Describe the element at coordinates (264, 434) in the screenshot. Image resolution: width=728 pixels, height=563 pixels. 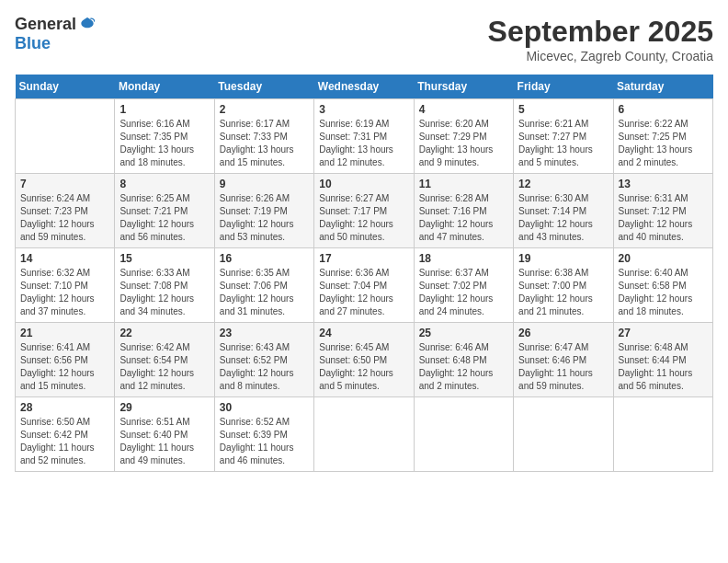
I see `calendar-cell: 30Sunrise: 6:52 AM Sunset: 6:39 PM Dayli…` at that location.